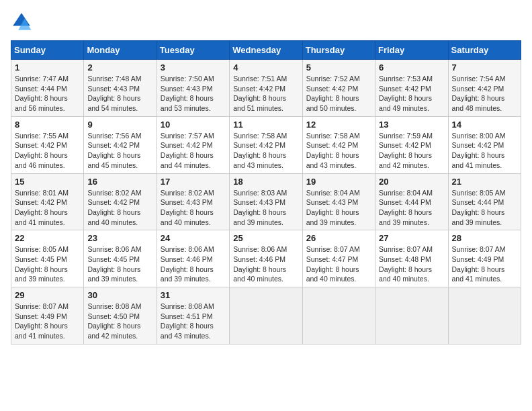  Describe the element at coordinates (47, 265) in the screenshot. I see `day-info: Sunrise: 8:05 AM Sunset: 4:45 PM Dayligh…` at that location.